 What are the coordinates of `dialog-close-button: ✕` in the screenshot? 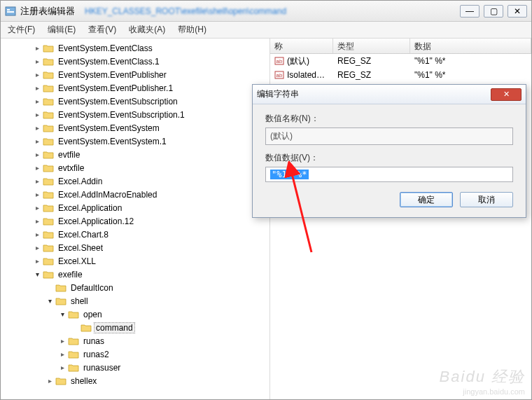 It's located at (506, 95).